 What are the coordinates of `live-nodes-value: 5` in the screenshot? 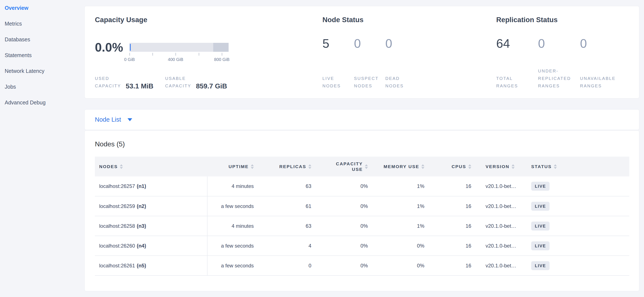 It's located at (338, 43).